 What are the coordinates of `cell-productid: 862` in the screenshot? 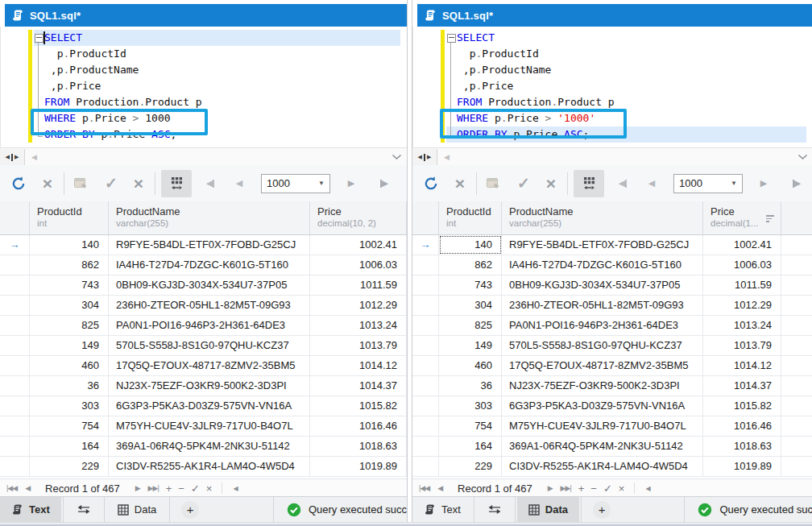 It's located at (69, 265).